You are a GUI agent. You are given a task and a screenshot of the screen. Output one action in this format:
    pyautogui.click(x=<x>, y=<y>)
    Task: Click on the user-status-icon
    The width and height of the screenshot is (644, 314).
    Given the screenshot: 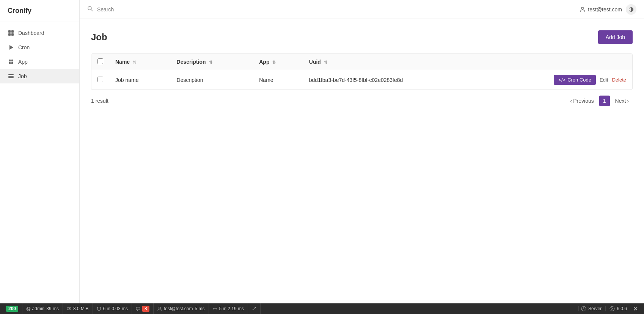 What is the action you would take?
    pyautogui.click(x=160, y=309)
    